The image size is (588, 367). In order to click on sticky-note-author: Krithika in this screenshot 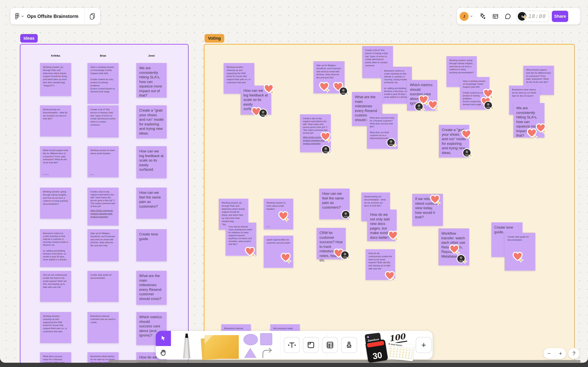, I will do `click(46, 174)`.